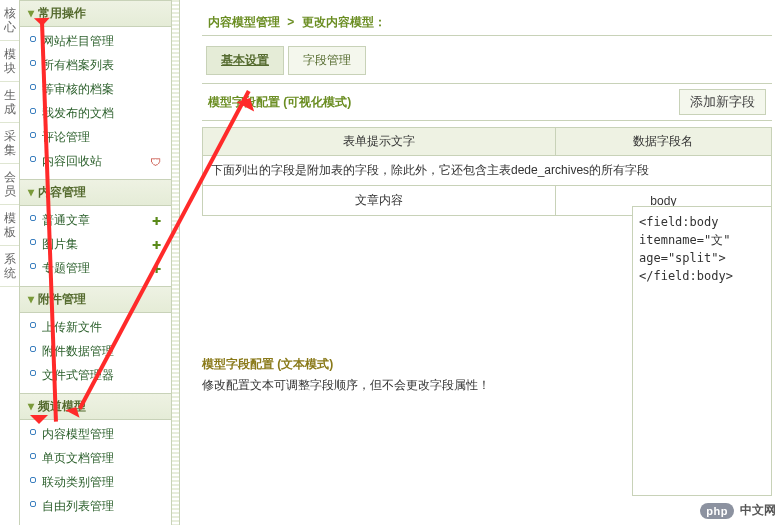  Describe the element at coordinates (96, 458) in the screenshot. I see `menu-item-single-doc: 单页文档管理` at that location.